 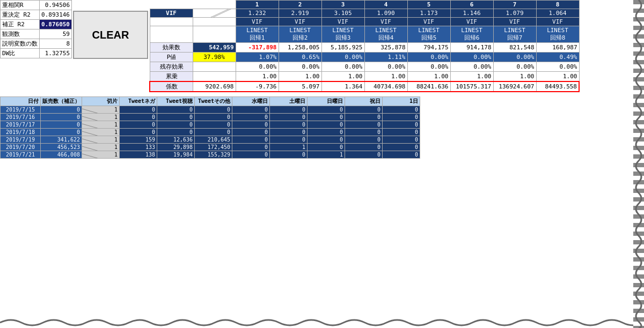 What do you see at coordinates (515, 34) in the screenshot?
I see `linest-label: LINEST 回帰7` at bounding box center [515, 34].